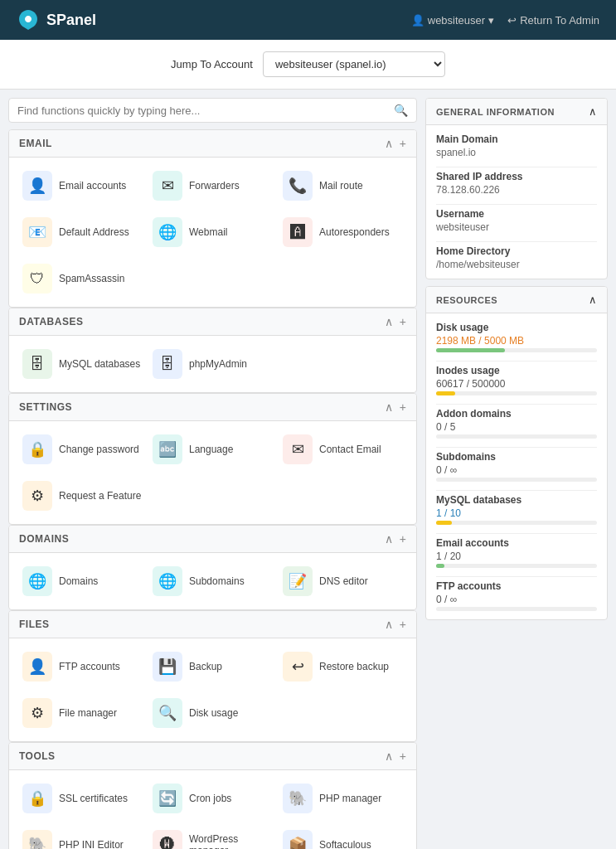 Image resolution: width=616 pixels, height=849 pixels. What do you see at coordinates (517, 509) in the screenshot?
I see `resource-row-4: MySQL databases1 / 10` at bounding box center [517, 509].